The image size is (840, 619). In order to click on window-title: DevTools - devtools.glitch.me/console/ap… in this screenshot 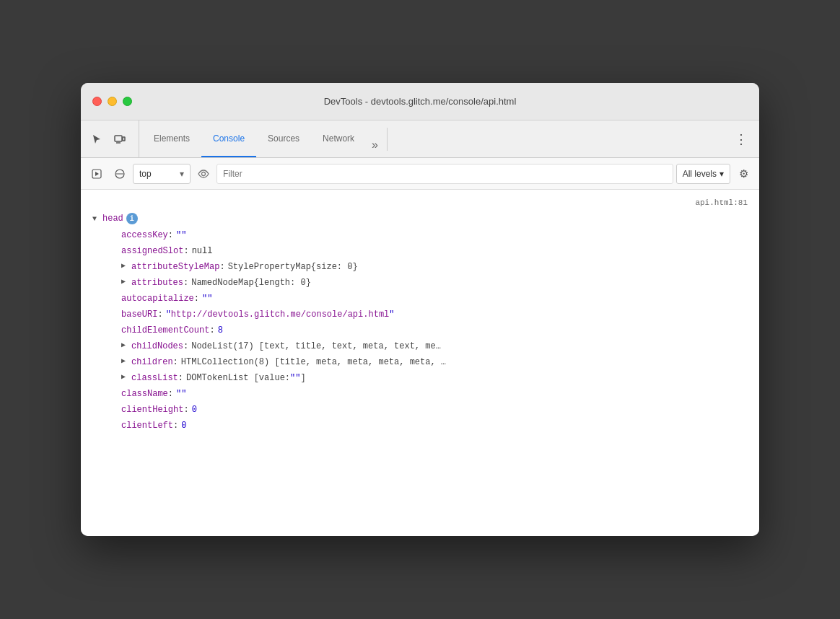, I will do `click(420, 101)`.